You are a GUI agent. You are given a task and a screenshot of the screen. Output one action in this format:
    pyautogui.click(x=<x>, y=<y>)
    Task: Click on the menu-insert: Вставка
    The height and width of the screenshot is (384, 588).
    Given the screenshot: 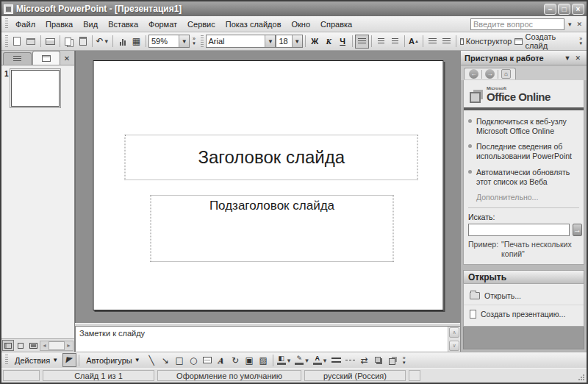 What is the action you would take?
    pyautogui.click(x=123, y=24)
    